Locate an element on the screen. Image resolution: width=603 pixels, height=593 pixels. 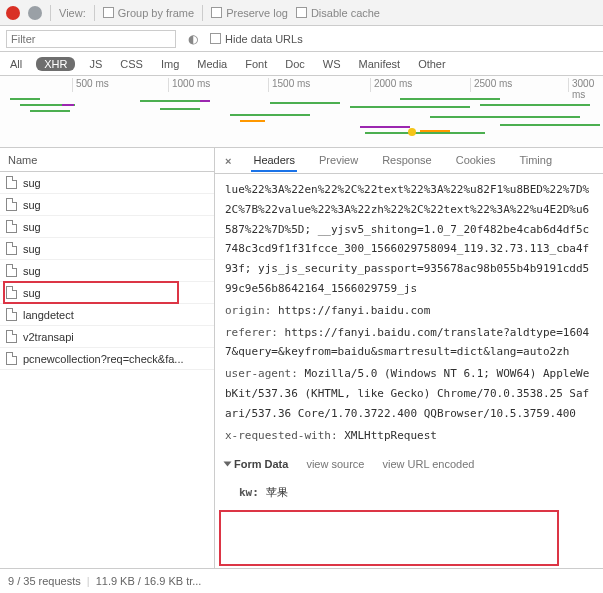
disclosure-triangle-icon is located at coordinates (228, 464).